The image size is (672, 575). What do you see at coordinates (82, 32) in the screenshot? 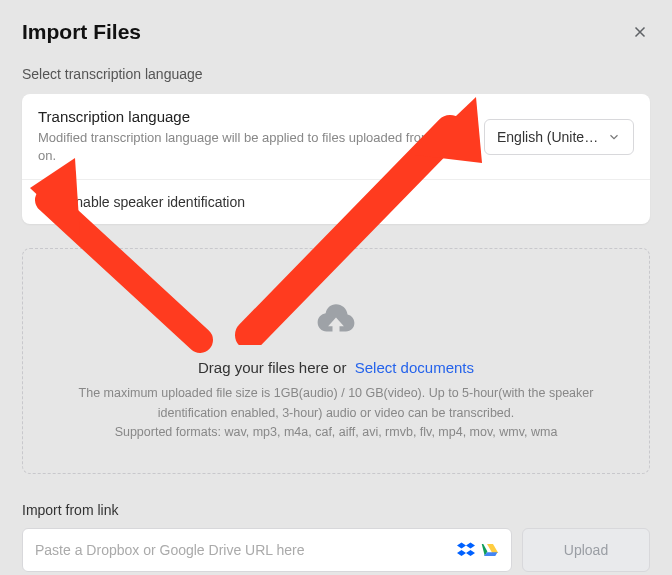
I see `modal-title: Import Files` at bounding box center [82, 32].